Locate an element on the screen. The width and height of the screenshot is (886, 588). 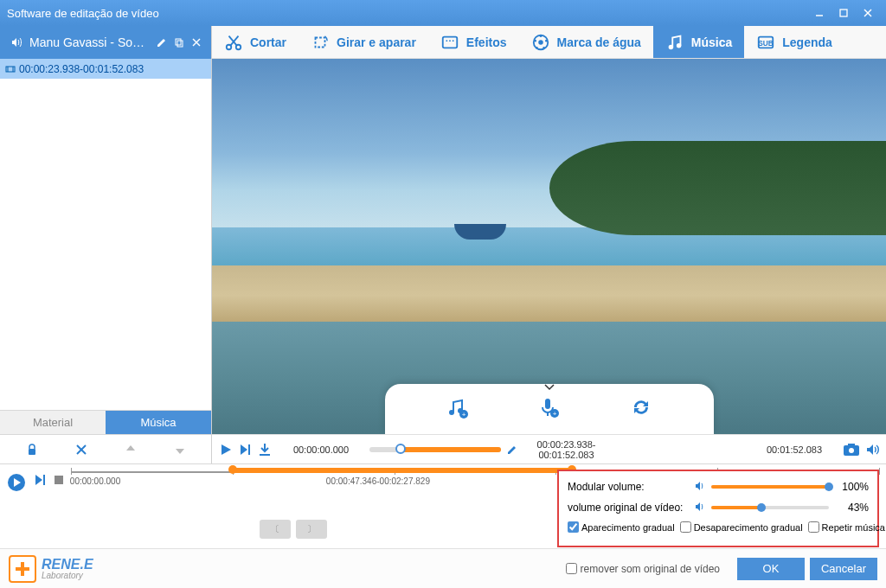
refresh-icon is located at coordinates (641, 407).